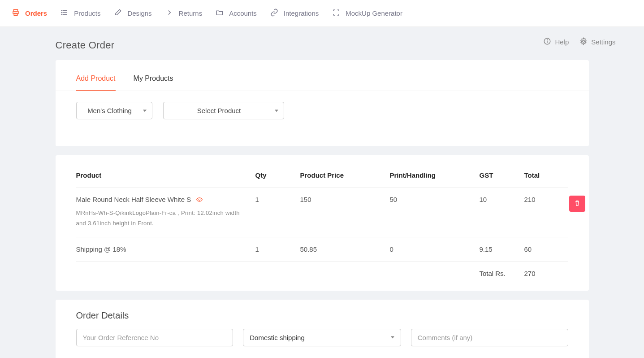 This screenshot has height=358, width=644. What do you see at coordinates (81, 13) in the screenshot?
I see `nav-products: Products` at bounding box center [81, 13].